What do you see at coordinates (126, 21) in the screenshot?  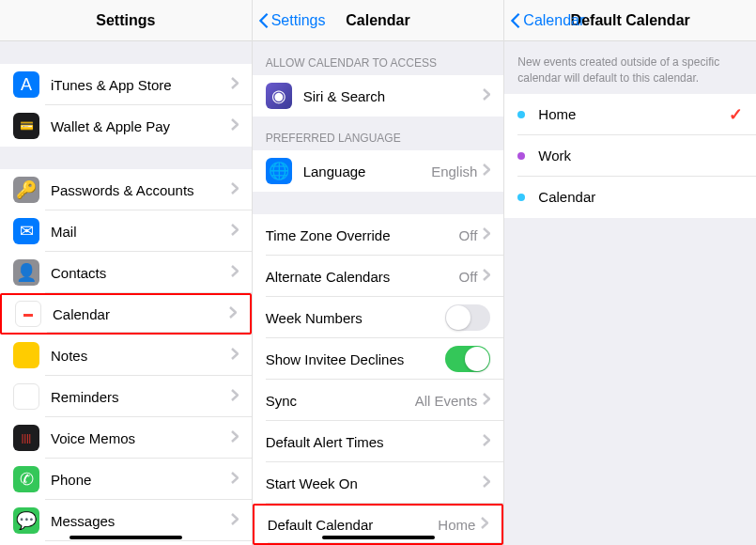 I see `page-title: Settings` at bounding box center [126, 21].